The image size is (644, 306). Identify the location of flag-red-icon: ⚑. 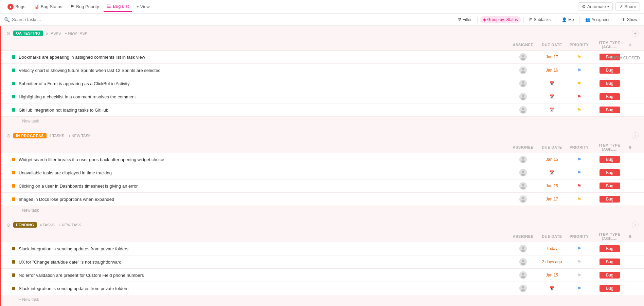
(579, 186).